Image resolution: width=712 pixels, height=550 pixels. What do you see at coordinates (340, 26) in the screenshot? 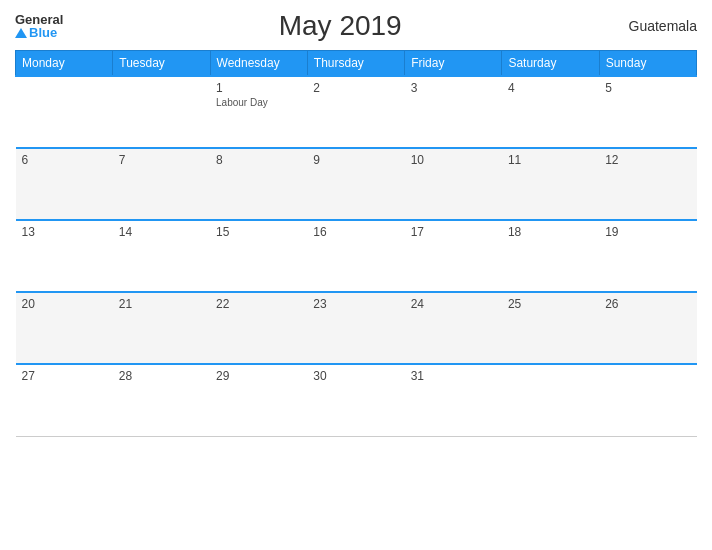
I see `month-title: May 2019` at bounding box center [340, 26].